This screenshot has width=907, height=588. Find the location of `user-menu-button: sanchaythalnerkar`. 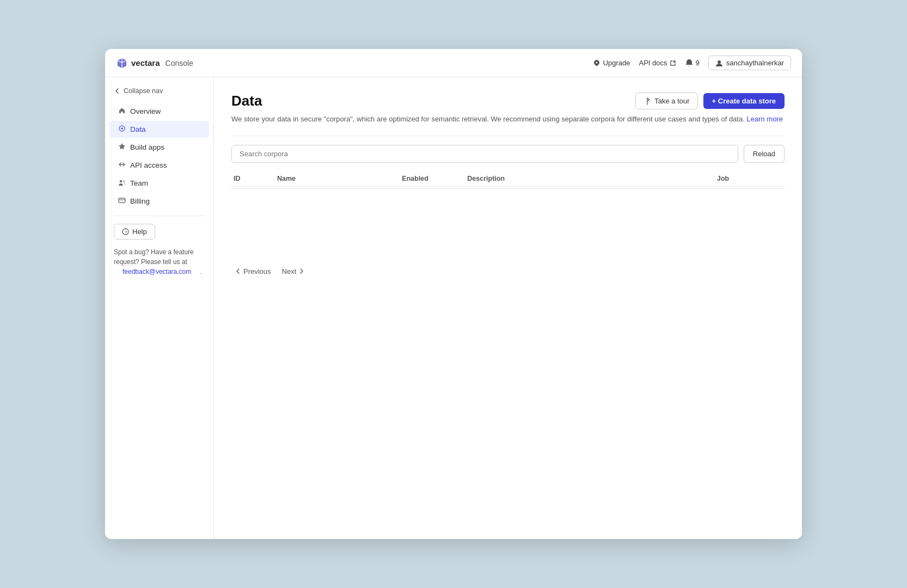

user-menu-button: sanchaythalnerkar is located at coordinates (750, 63).